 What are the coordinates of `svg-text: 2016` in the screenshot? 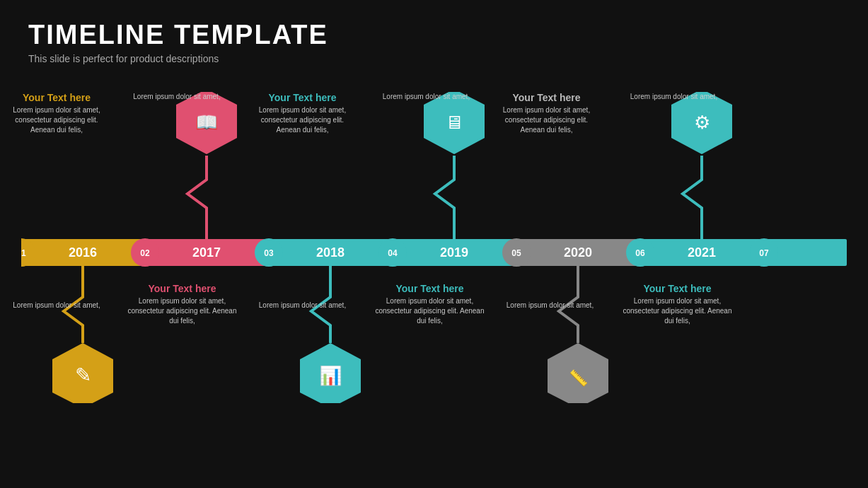 It's located at (83, 252).